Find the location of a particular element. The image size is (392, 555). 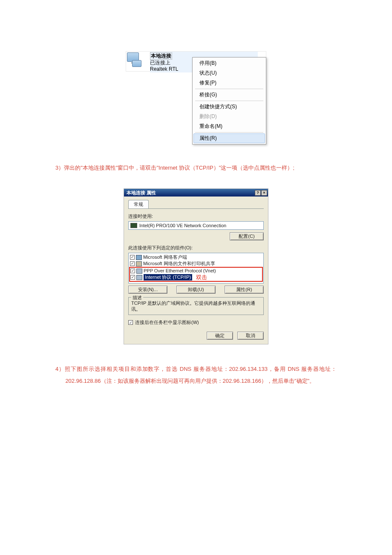

description-group: 描述 TCP/IP 是默认的广域网协议。它提供跨越多种互联网络的通讯。 is located at coordinates (196, 306).